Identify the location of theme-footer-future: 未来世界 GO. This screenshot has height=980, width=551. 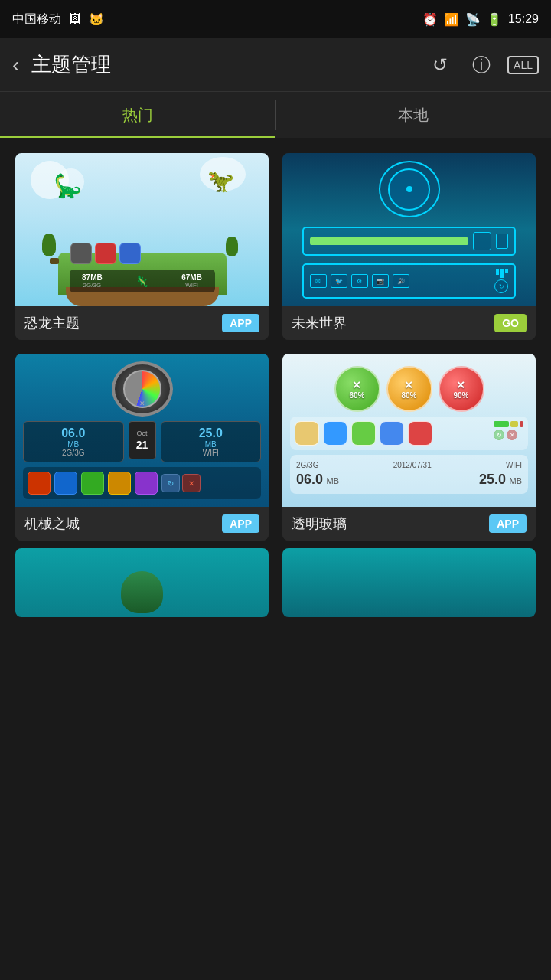
(409, 323).